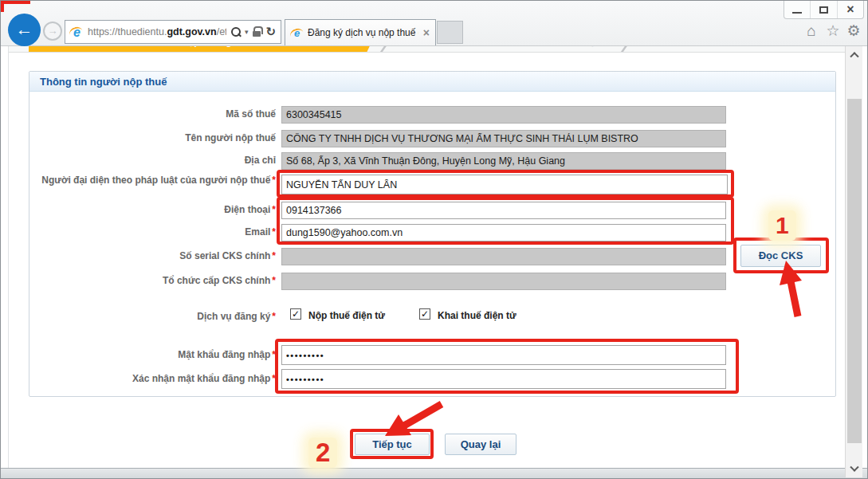 The width and height of the screenshot is (868, 479). Describe the element at coordinates (783, 226) in the screenshot. I see `annotation-number-1: 1` at that location.